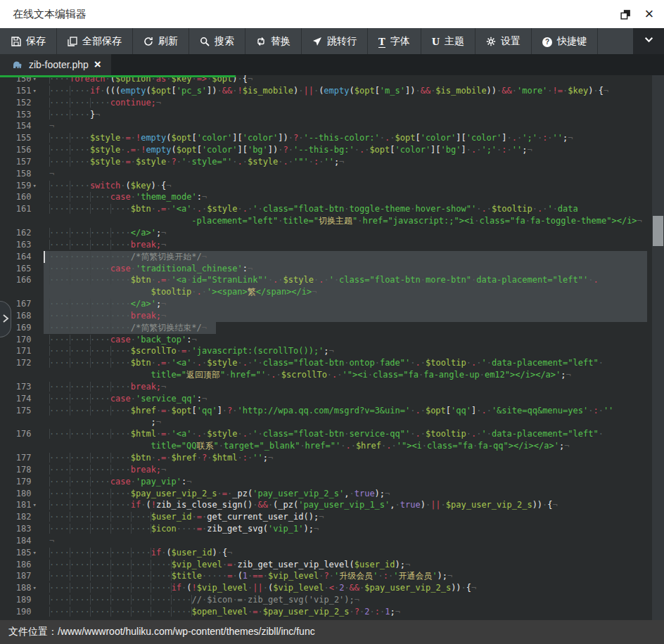 This screenshot has width=664, height=644. What do you see at coordinates (347, 612) in the screenshot?
I see `code-text: ····························$open_level·…` at bounding box center [347, 612].